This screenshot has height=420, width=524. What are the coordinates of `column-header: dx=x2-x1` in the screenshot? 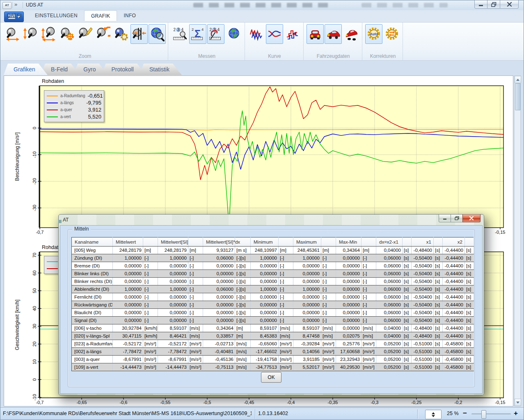 It's located at (389, 242).